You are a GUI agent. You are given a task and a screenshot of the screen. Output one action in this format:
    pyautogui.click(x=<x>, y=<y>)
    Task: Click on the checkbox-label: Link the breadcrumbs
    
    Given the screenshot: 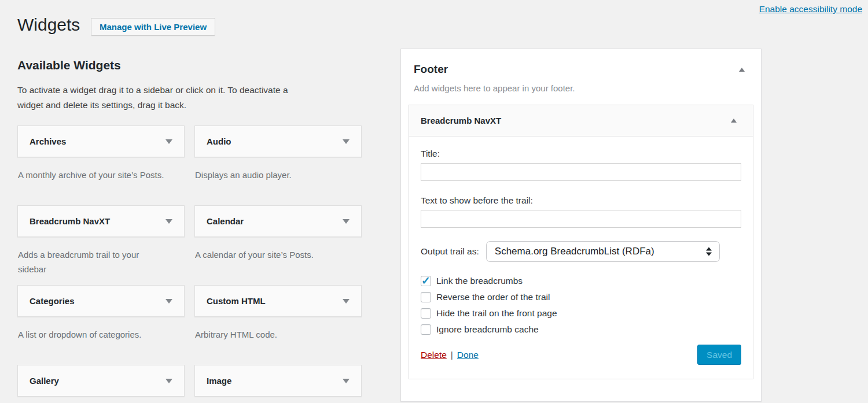 What is the action you would take?
    pyautogui.click(x=479, y=281)
    